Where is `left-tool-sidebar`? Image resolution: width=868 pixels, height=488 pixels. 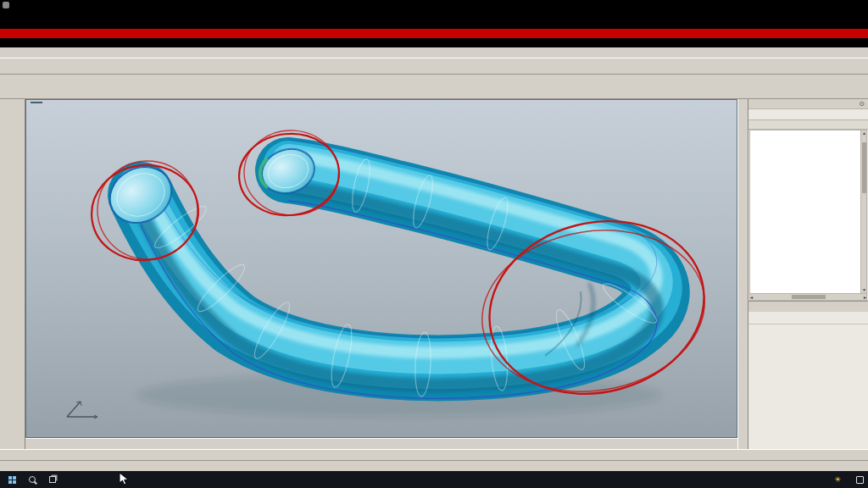 left-tool-sidebar is located at coordinates (13, 274).